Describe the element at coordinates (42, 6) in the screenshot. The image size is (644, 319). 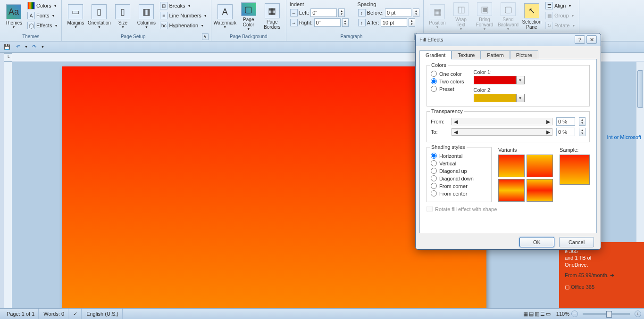
I see `colors-button: Colors▼` at that location.